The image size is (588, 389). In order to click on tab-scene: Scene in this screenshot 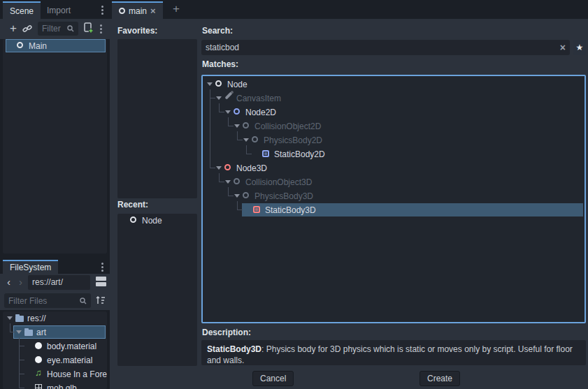, I will do `click(22, 10)`.